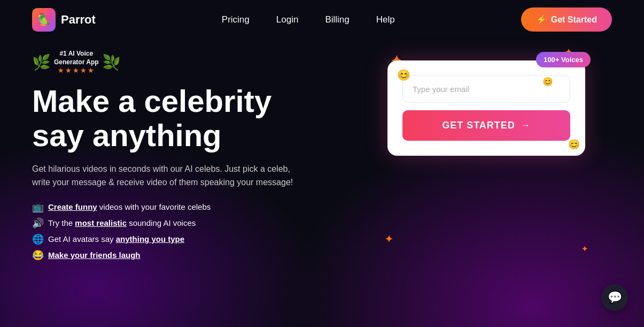  Describe the element at coordinates (38, 207) in the screenshot. I see `video-icon: 📺` at that location.